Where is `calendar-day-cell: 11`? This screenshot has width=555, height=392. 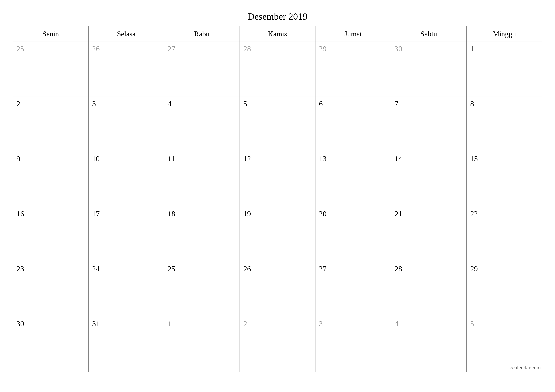 calendar-day-cell: 11 is located at coordinates (202, 179).